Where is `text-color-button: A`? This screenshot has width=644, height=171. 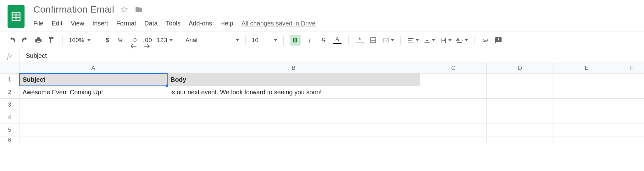 text-color-button: A is located at coordinates (337, 40).